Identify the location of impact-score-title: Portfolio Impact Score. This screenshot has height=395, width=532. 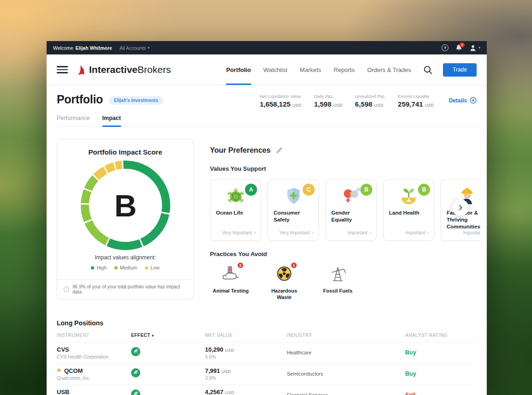
(126, 152).